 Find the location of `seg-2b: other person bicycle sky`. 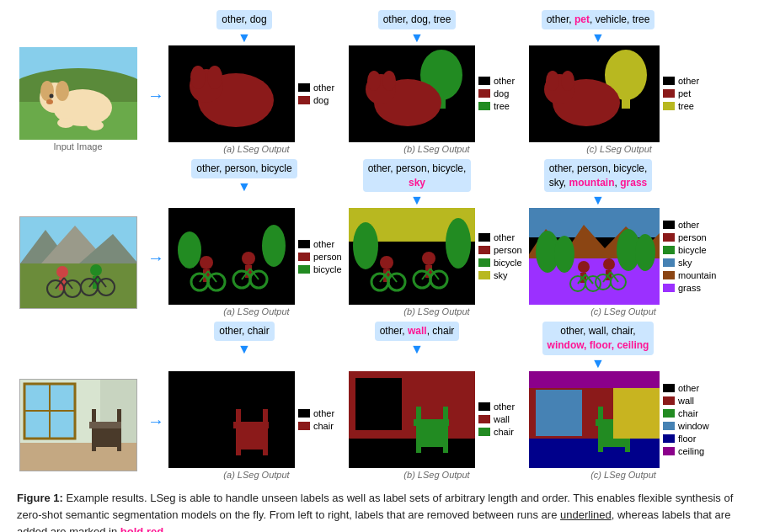

seg-2b: other person bicycle sky is located at coordinates (436, 256).